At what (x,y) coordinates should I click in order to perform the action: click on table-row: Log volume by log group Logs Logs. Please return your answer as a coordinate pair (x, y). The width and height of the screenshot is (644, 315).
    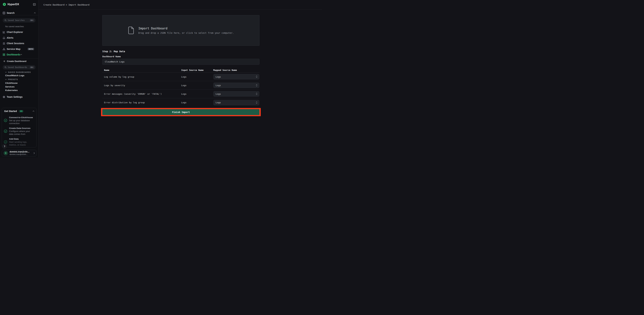
    Looking at the image, I should click on (181, 77).